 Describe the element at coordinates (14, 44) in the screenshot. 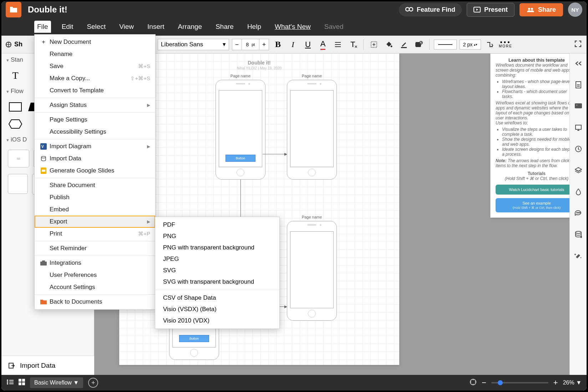

I see `shapes-panel-toggle: Sh` at that location.